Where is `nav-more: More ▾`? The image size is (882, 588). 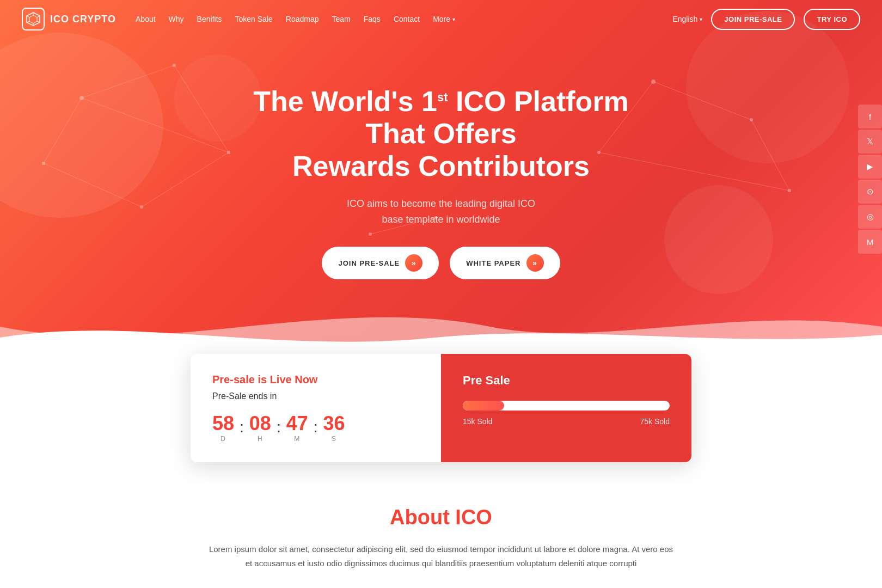 nav-more: More ▾ is located at coordinates (444, 19).